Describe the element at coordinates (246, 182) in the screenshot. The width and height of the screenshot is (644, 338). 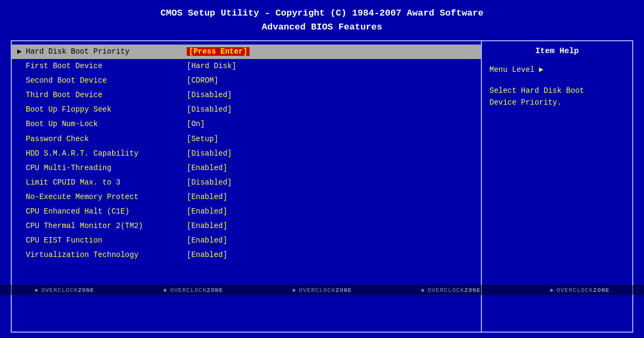
I see `menu-row-9: Limit CPUID Max. to 3[Disabled]` at that location.